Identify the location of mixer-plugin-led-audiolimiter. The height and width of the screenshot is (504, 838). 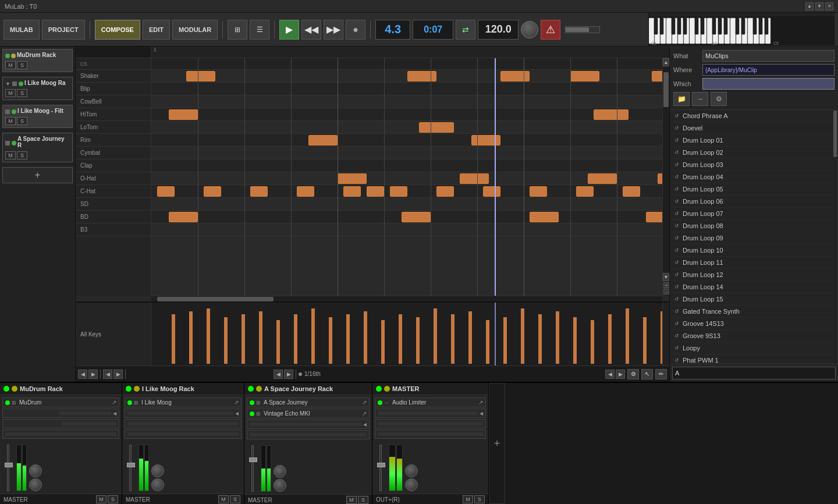
(380, 403).